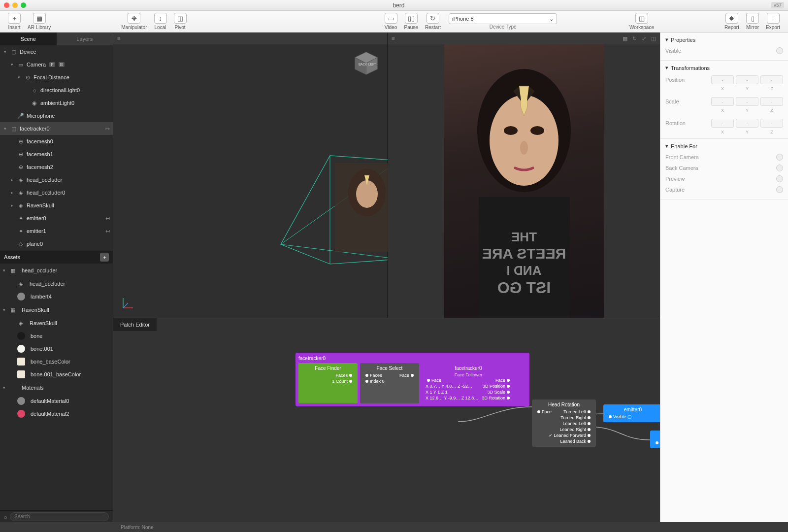 The height and width of the screenshot is (532, 788). Describe the element at coordinates (56, 270) in the screenshot. I see `asset-head_occluder: ▾▦head_occluder` at that location.